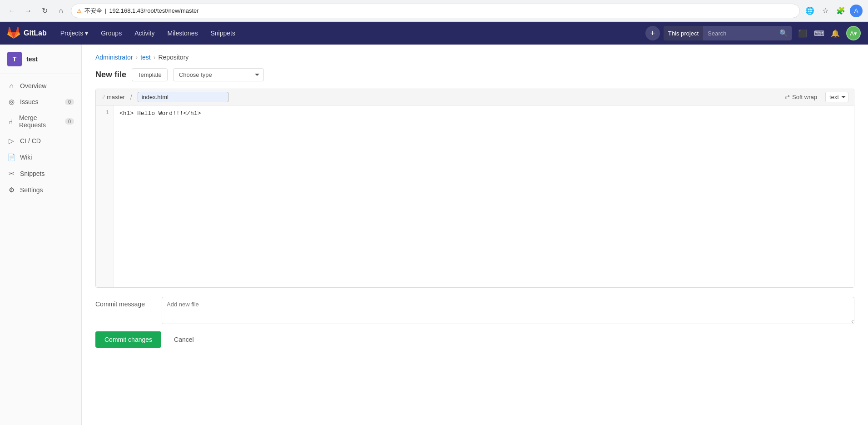  I want to click on settings-icon: ⚙, so click(11, 190).